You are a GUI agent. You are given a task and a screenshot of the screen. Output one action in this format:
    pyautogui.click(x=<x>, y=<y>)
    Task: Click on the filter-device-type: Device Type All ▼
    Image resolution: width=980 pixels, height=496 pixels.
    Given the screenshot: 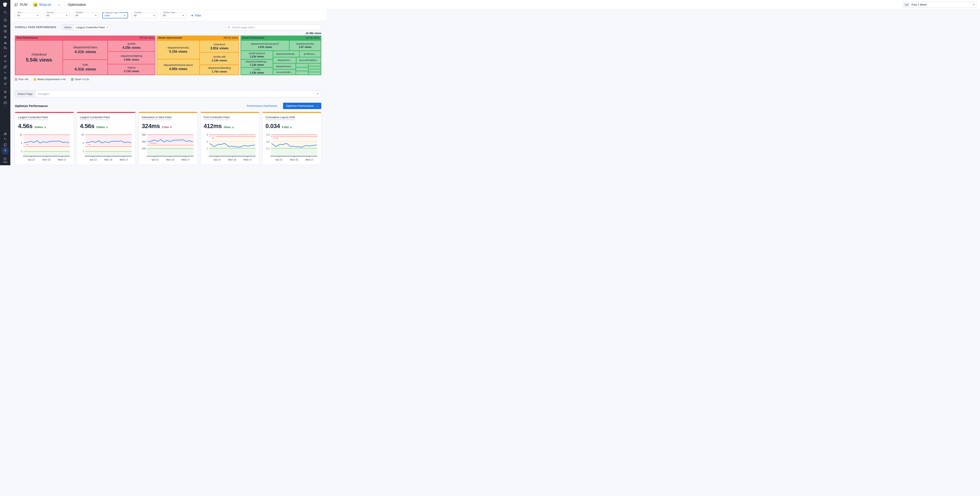 What is the action you would take?
    pyautogui.click(x=173, y=15)
    